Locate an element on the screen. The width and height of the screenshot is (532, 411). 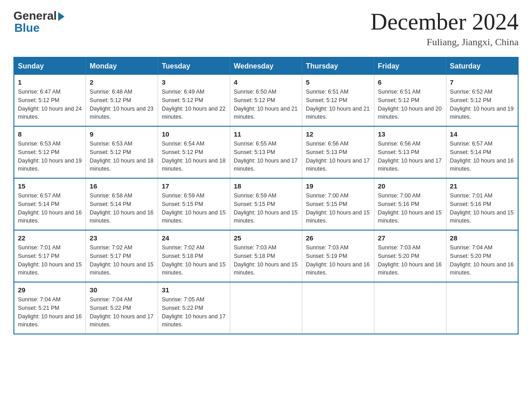
day-of-week-thursday: Thursday is located at coordinates (338, 66).